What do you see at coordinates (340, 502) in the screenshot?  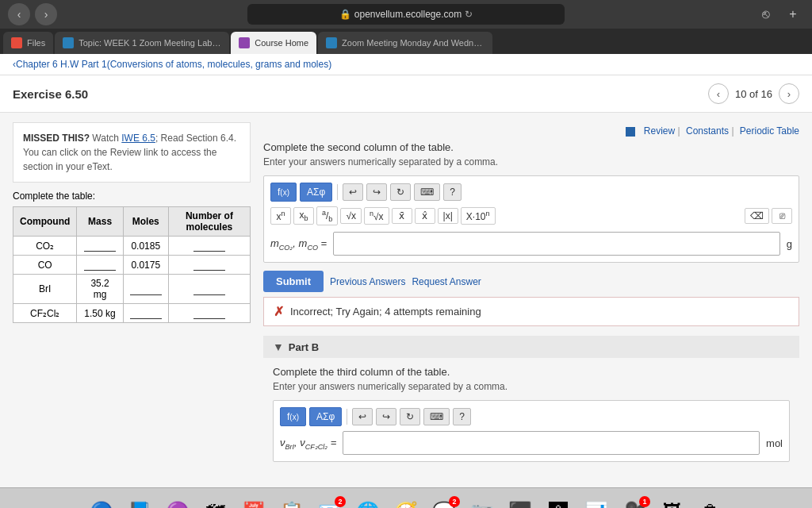 I see `dock-gmail-badge: 2` at bounding box center [340, 502].